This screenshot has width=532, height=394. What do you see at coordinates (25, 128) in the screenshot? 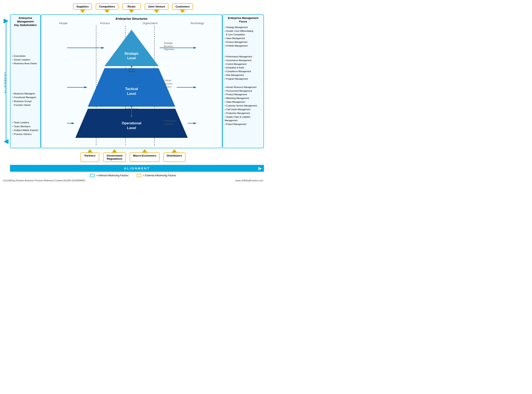
I see `stakeholder-group-operational: • Team Leaders • Team Members • Subject …` at bounding box center [25, 128].